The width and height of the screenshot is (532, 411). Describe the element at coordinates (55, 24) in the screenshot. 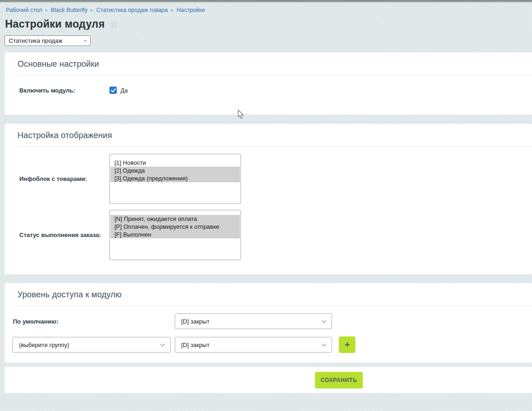

I see `page-title: Настройки модуля` at that location.